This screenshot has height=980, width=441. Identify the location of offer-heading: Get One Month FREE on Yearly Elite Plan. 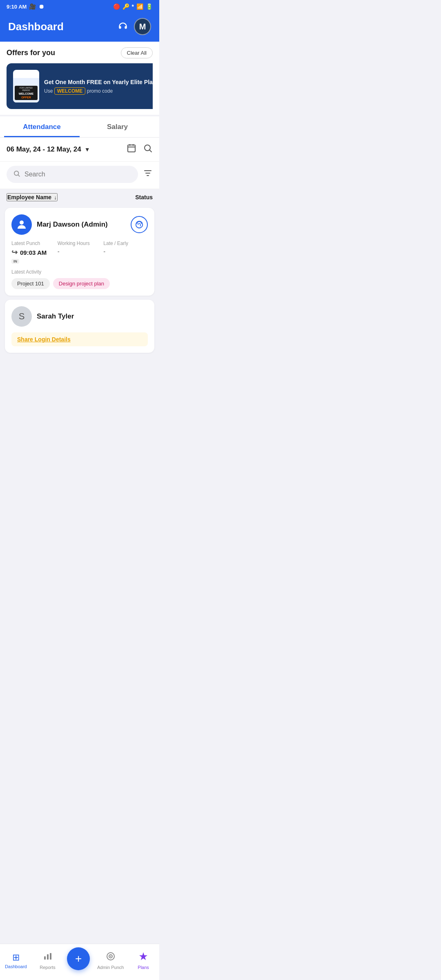
(98, 82).